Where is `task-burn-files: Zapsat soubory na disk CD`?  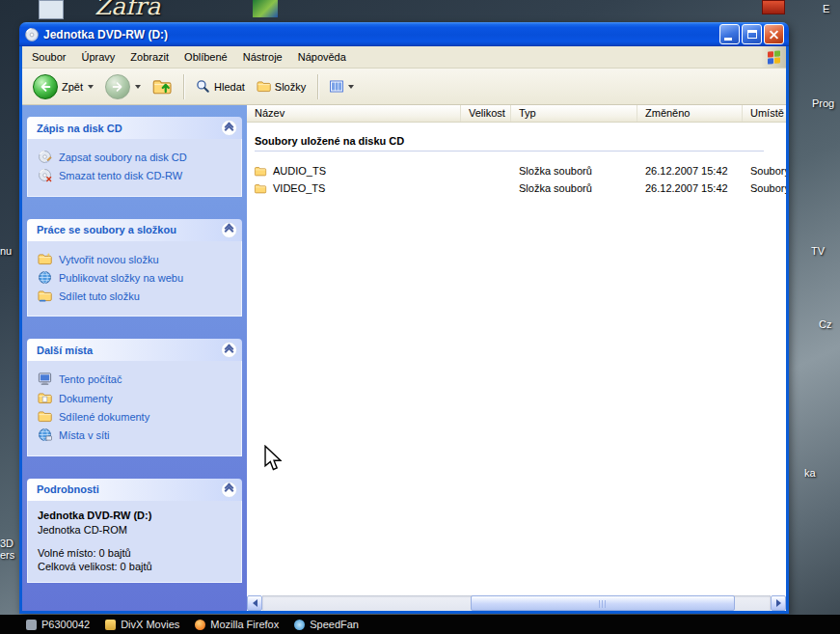
task-burn-files: Zapsat soubory na disk CD is located at coordinates (135, 157).